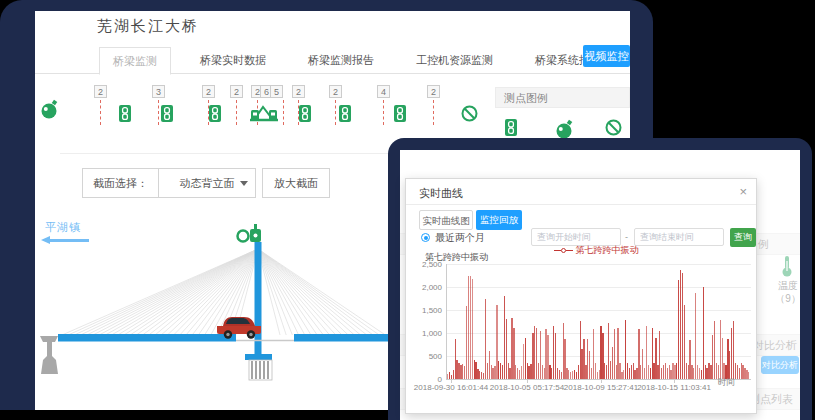  Describe the element at coordinates (608, 250) in the screenshot. I see `legend-series-name: 第七跨跨中振动` at that location.